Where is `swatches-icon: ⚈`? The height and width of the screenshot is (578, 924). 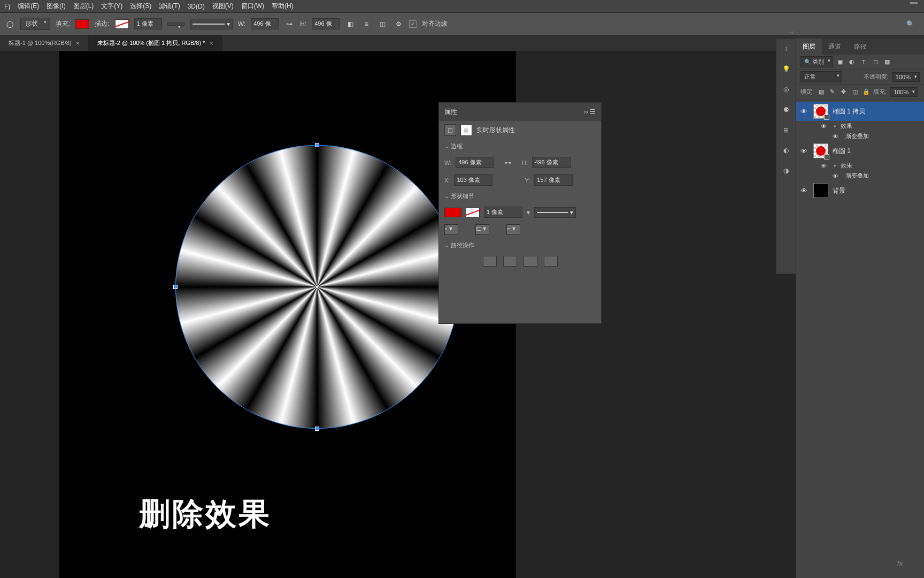 swatches-icon: ⚈ is located at coordinates (786, 110).